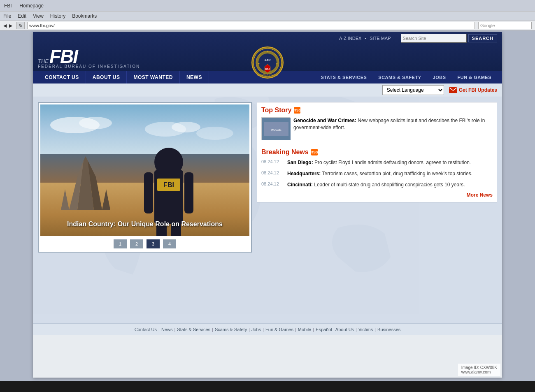 Image resolution: width=535 pixels, height=392 pixels. What do you see at coordinates (7, 16) in the screenshot?
I see `menu-file: File` at bounding box center [7, 16].